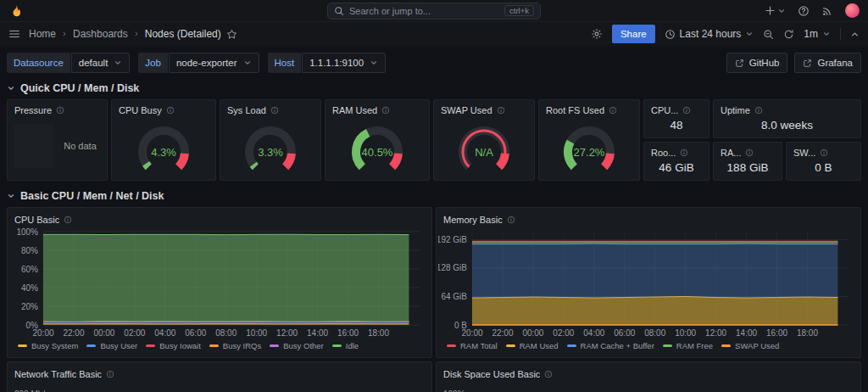  Describe the element at coordinates (42, 34) in the screenshot. I see `breadcrumb-home: Home` at that location.